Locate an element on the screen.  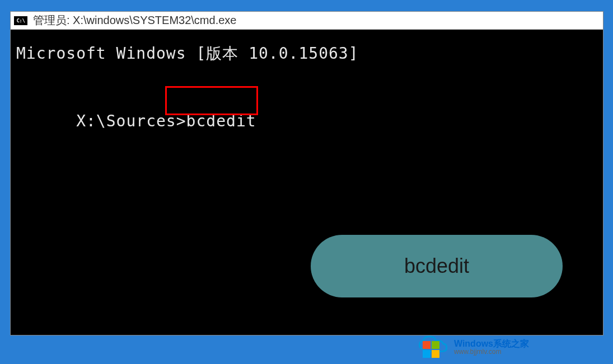
tile-yellow is located at coordinates (436, 354).